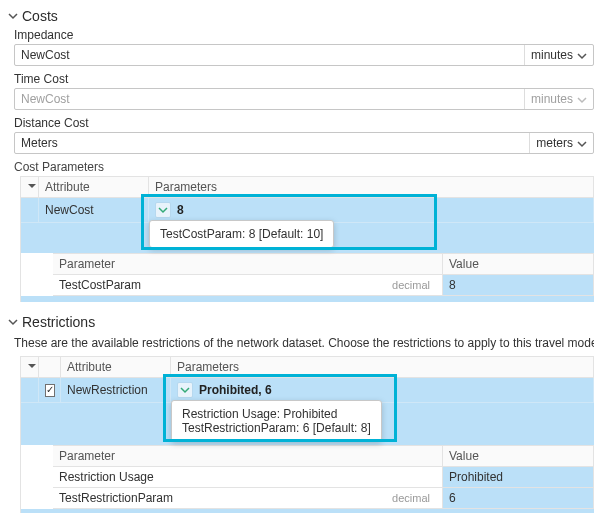 Image resolution: width=602 pixels, height=518 pixels. I want to click on param-name-cell: TestRestrictionParam decimal, so click(248, 498).